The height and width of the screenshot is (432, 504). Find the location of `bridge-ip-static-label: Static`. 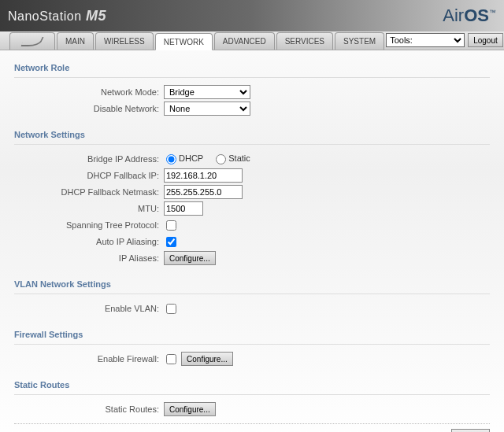

bridge-ip-static-label: Static is located at coordinates (239, 158).